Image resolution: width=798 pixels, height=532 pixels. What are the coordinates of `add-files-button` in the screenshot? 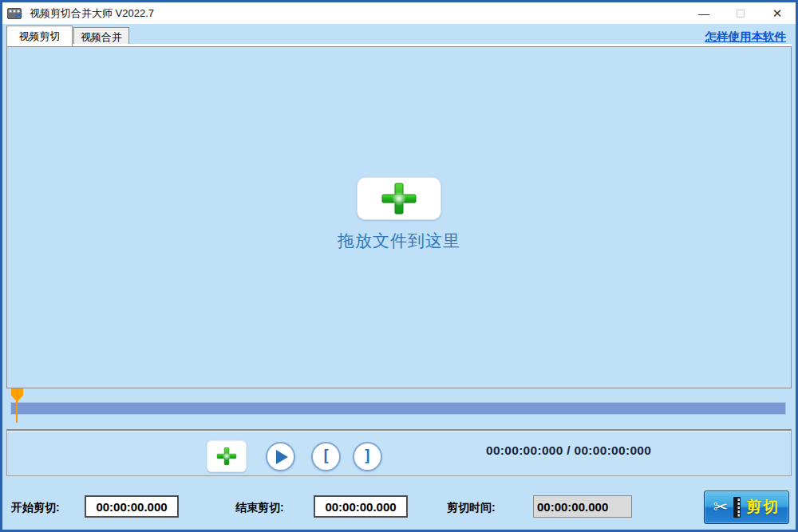 It's located at (399, 199).